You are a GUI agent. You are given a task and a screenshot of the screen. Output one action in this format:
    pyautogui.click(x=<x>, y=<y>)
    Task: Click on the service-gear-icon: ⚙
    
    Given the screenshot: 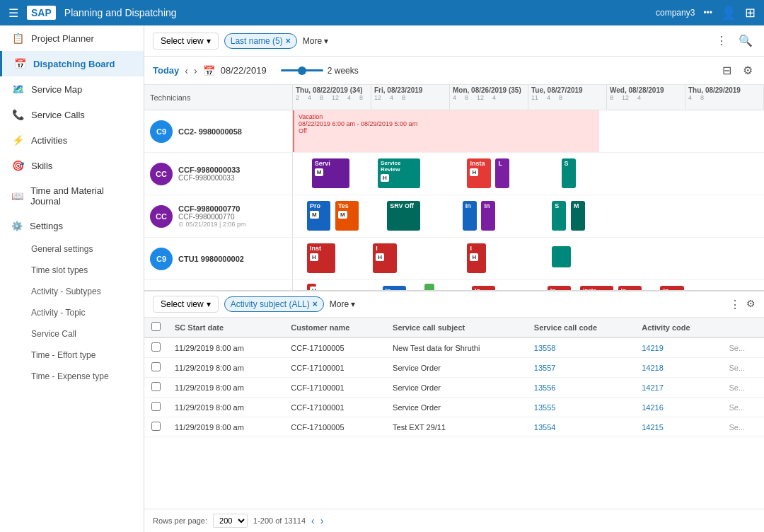 What is the action you would take?
    pyautogui.click(x=751, y=304)
    